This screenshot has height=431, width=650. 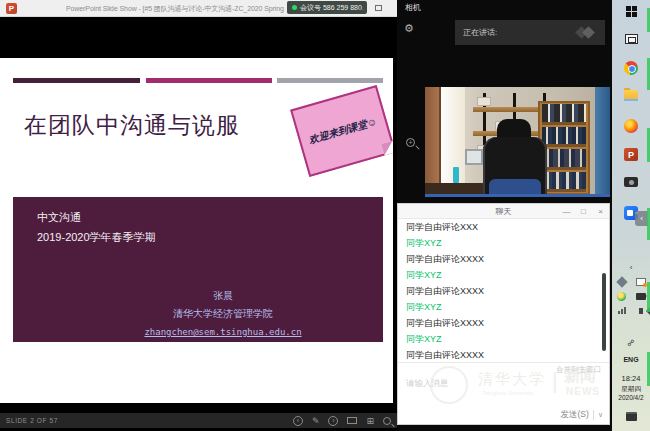 I want to click on now-speaking-label: 正在讲话:, so click(x=480, y=32).